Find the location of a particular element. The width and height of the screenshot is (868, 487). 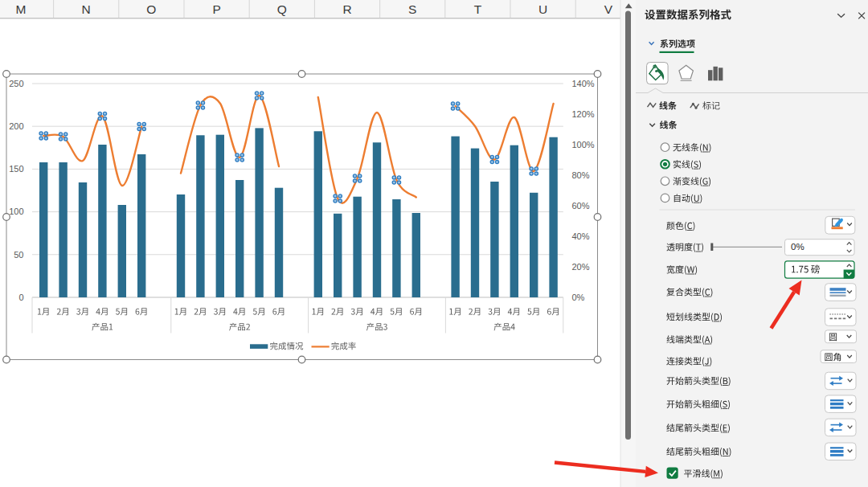

svg-text: 100 is located at coordinates (16, 211).